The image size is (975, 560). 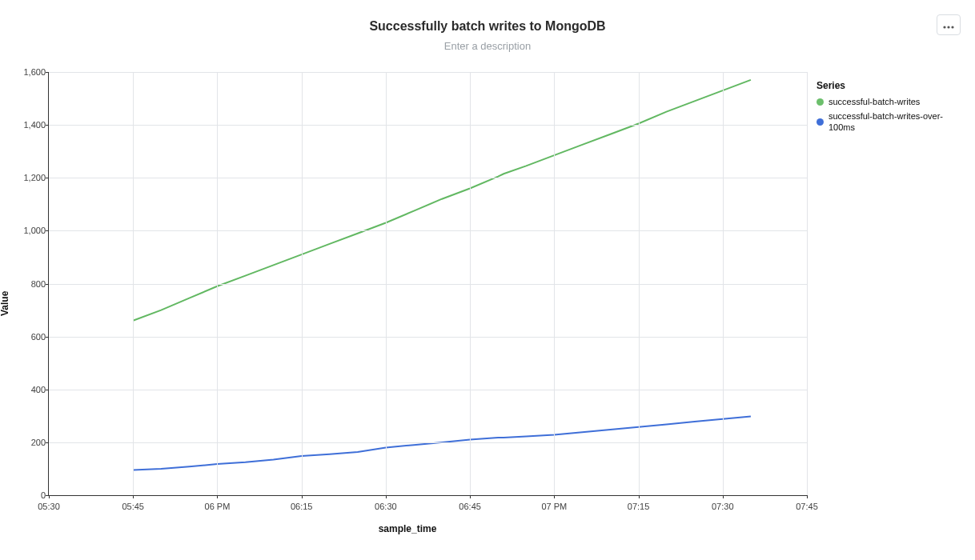 What do you see at coordinates (898, 122) in the screenshot?
I see `legend-label: successful-batch-writes-over-100ms` at bounding box center [898, 122].